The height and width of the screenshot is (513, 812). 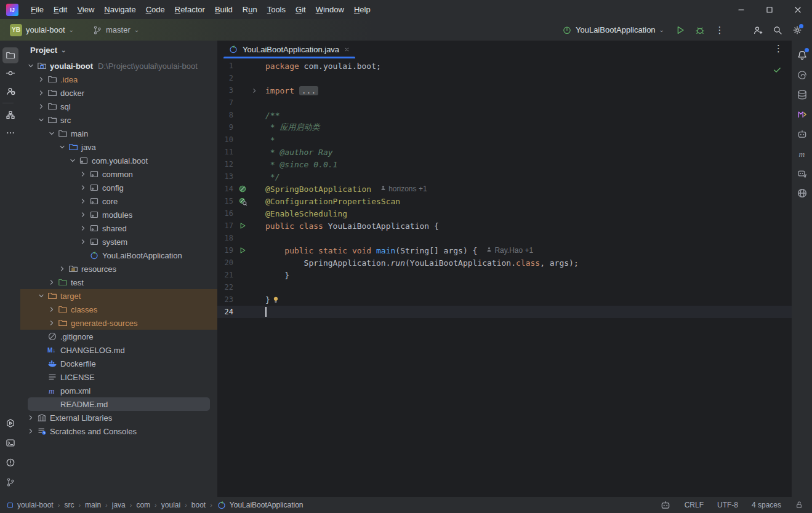 What do you see at coordinates (243, 189) in the screenshot?
I see `spring-bean-icon` at bounding box center [243, 189].